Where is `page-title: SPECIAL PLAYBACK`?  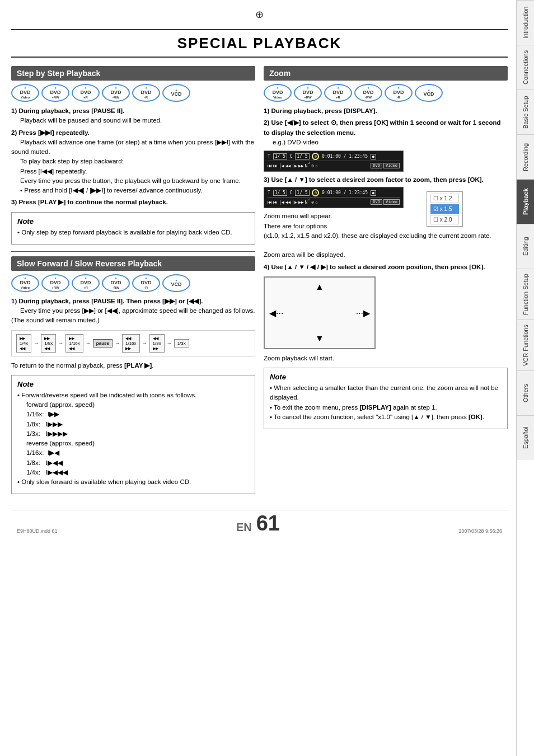
page-title: SPECIAL PLAYBACK is located at coordinates (260, 44).